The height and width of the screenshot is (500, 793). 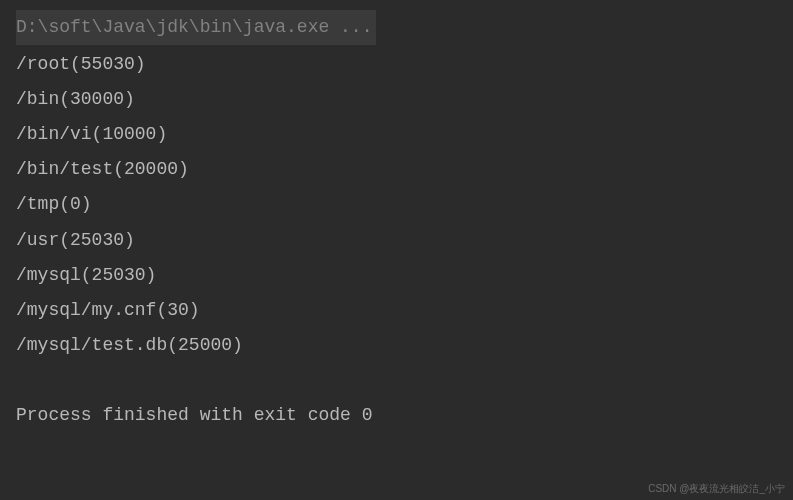 I want to click on output-line: /usr(25030), so click(x=396, y=240).